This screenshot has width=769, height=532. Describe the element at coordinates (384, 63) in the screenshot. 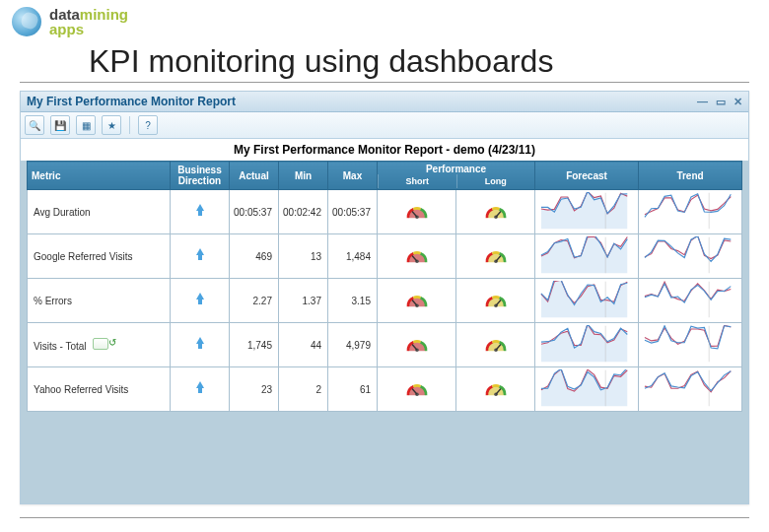

I see `page-title: KPI monitoring using dashboards` at that location.